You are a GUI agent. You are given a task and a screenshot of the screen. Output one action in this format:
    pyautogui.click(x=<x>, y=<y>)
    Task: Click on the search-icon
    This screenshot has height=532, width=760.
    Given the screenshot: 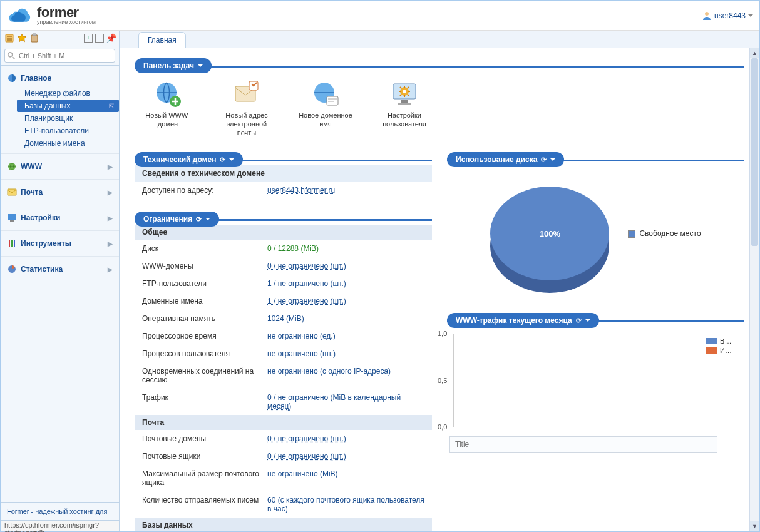 What is the action you would take?
    pyautogui.click(x=11, y=56)
    